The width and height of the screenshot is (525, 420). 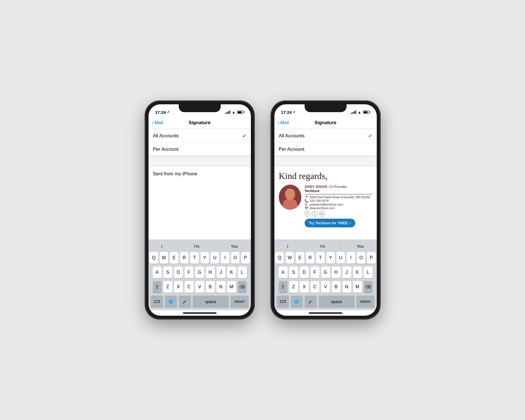 I want to click on sig-rule, so click(x=338, y=194).